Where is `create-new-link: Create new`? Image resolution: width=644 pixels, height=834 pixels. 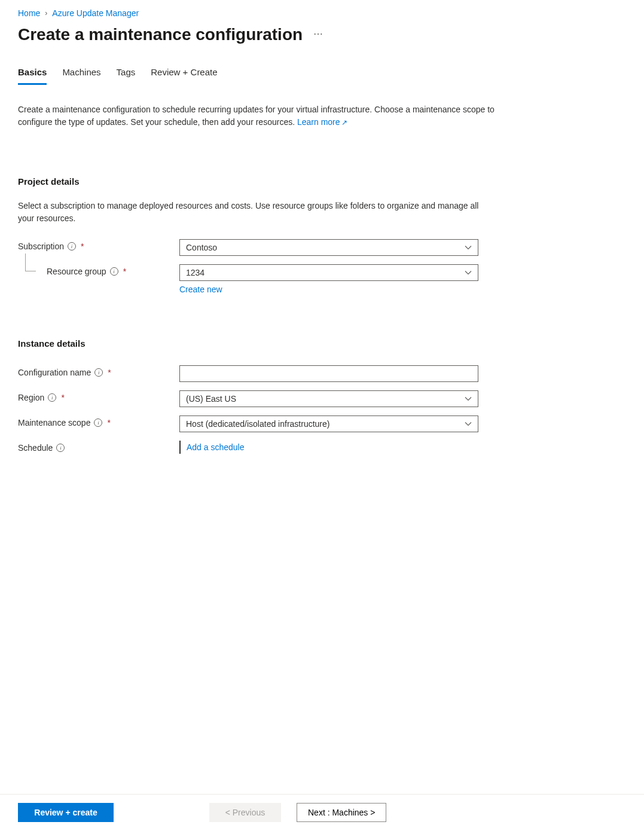
create-new-link: Create new is located at coordinates (201, 289).